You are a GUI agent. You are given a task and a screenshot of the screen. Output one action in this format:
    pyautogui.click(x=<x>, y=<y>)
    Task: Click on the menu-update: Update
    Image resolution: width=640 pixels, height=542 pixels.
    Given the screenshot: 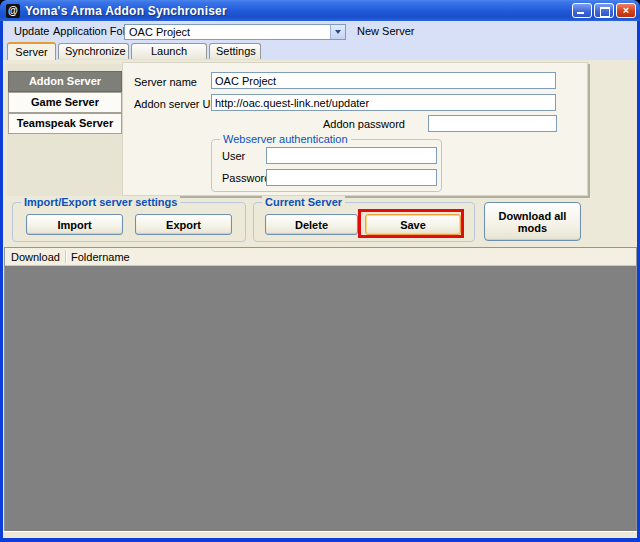 What is the action you would take?
    pyautogui.click(x=32, y=32)
    